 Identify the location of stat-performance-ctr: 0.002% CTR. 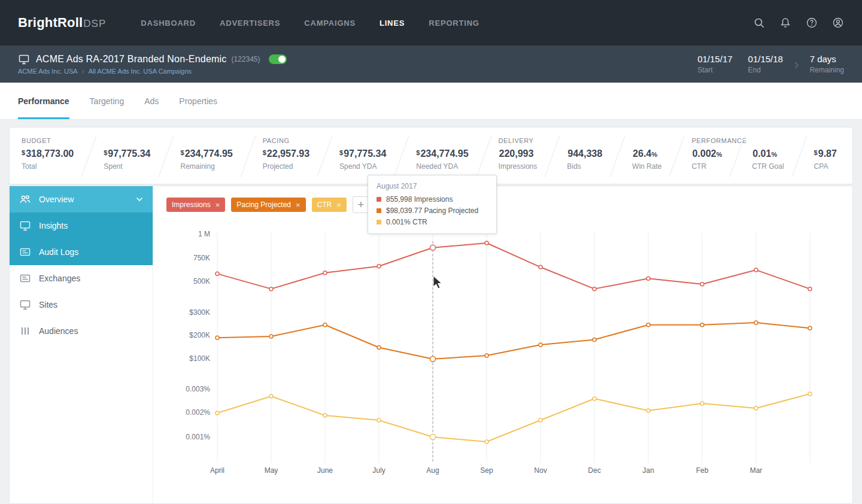
(715, 159).